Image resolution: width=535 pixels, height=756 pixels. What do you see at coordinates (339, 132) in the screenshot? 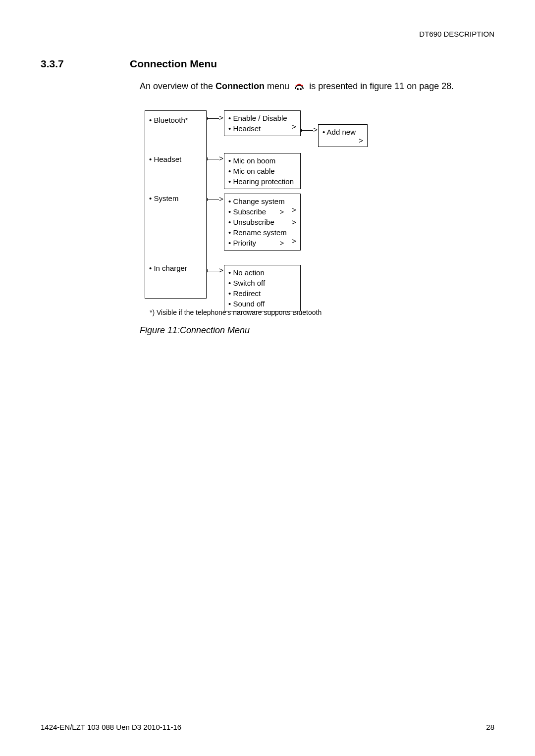
I see `addnew-label: Add new` at bounding box center [339, 132].